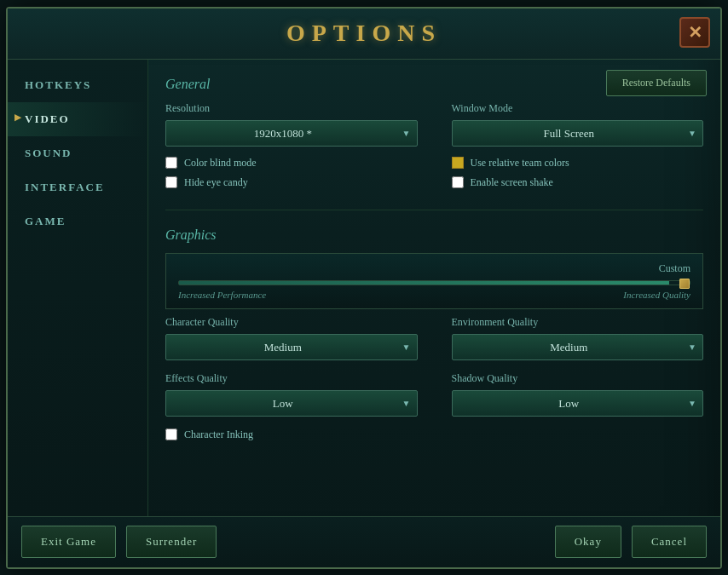  Describe the element at coordinates (656, 295) in the screenshot. I see `quality-end-label: Increased Quality` at that location.